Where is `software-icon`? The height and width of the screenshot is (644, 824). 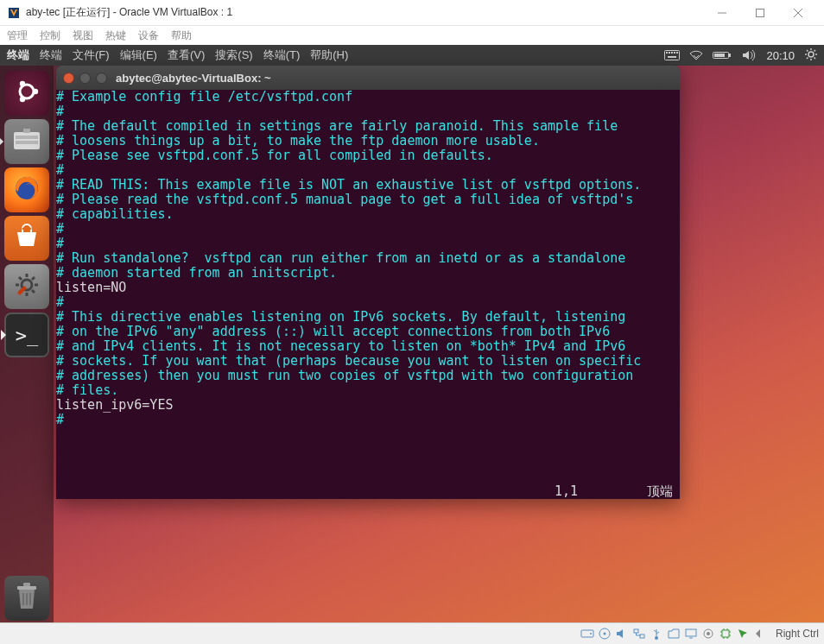
software-icon is located at coordinates (27, 238).